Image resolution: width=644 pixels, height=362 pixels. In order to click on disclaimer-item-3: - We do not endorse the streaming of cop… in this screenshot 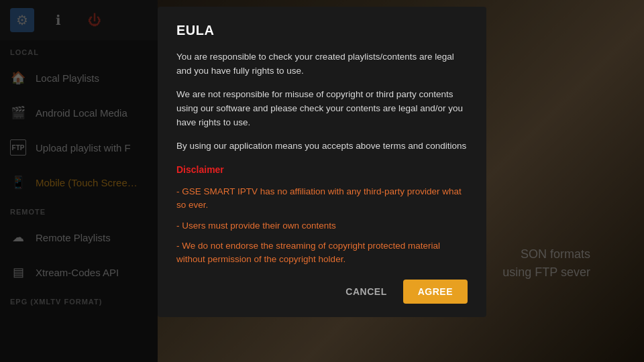, I will do `click(322, 253)`.